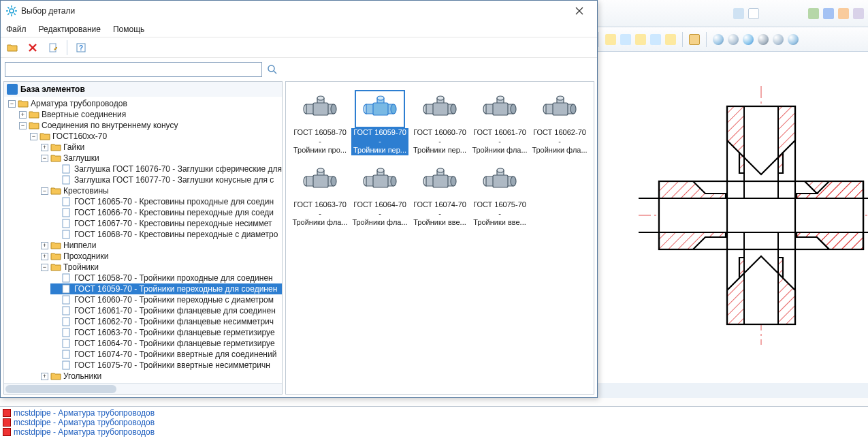  What do you see at coordinates (133, 70) in the screenshot?
I see `search-input` at bounding box center [133, 70].